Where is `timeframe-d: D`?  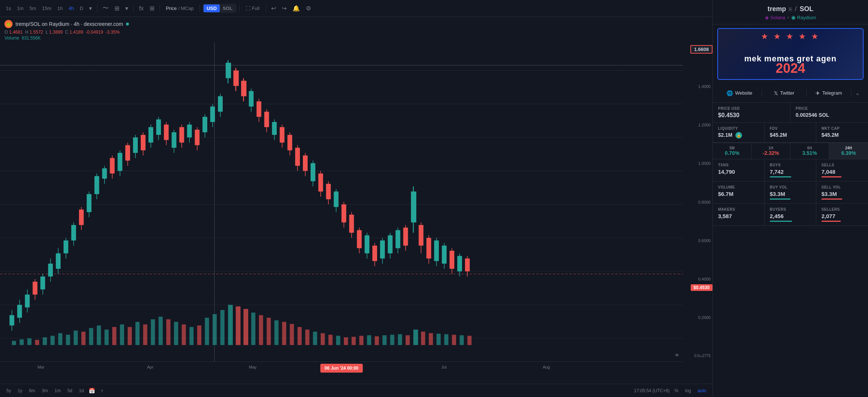
timeframe-d: D is located at coordinates (81, 8).